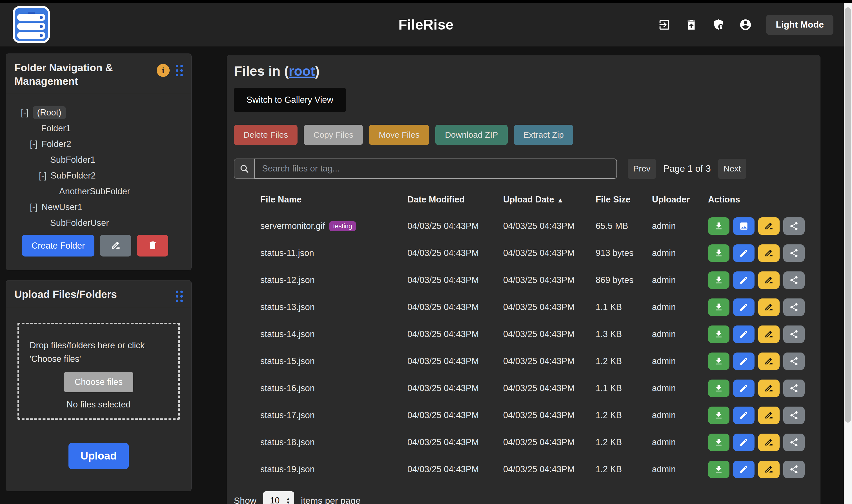 Image resolution: width=852 pixels, height=504 pixels. What do you see at coordinates (399, 135) in the screenshot?
I see `move-files-button: Move Files` at bounding box center [399, 135].